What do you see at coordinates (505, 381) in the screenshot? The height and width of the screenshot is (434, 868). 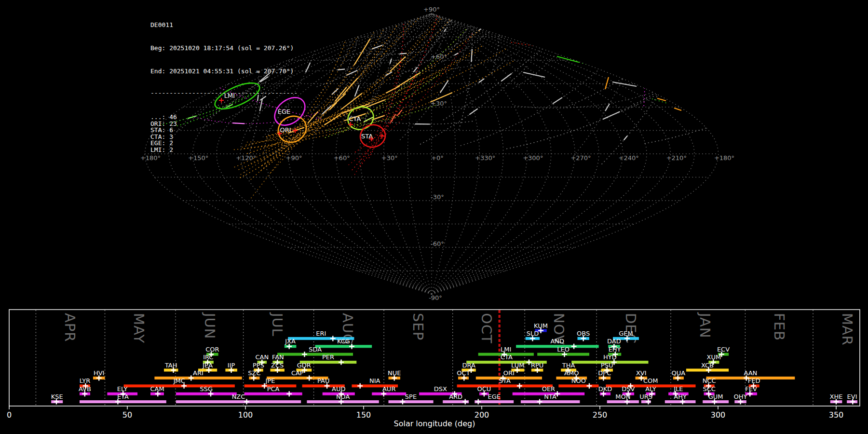 I see `shower-label-STA: STA` at bounding box center [505, 381].